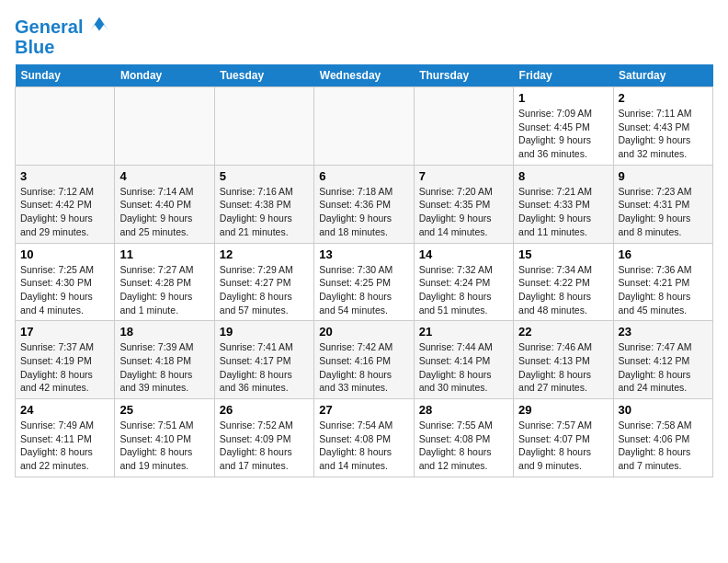  What do you see at coordinates (364, 410) in the screenshot?
I see `day-number: 27` at bounding box center [364, 410].